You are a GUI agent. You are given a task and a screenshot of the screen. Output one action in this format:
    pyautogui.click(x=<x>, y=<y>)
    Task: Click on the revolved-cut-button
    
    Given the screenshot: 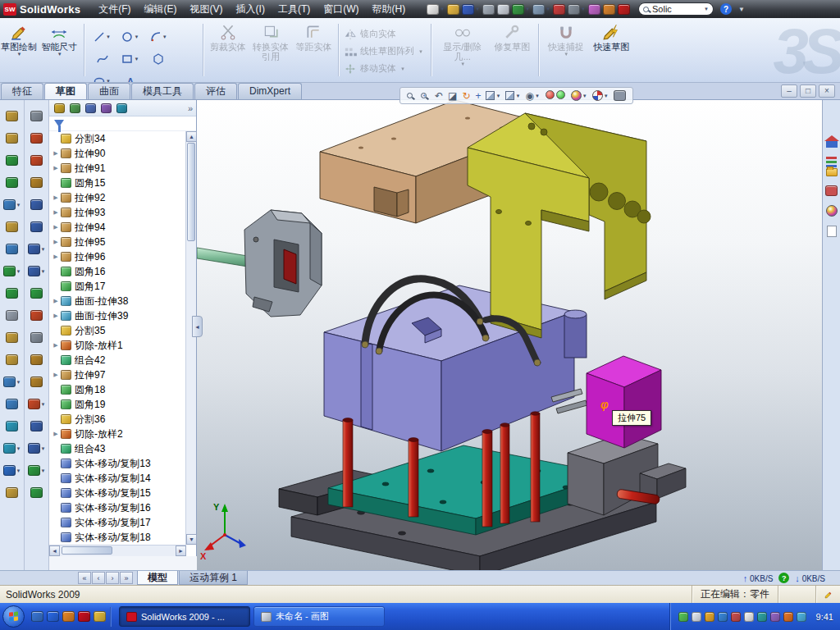 What is the action you would take?
    pyautogui.click(x=12, y=249)
    